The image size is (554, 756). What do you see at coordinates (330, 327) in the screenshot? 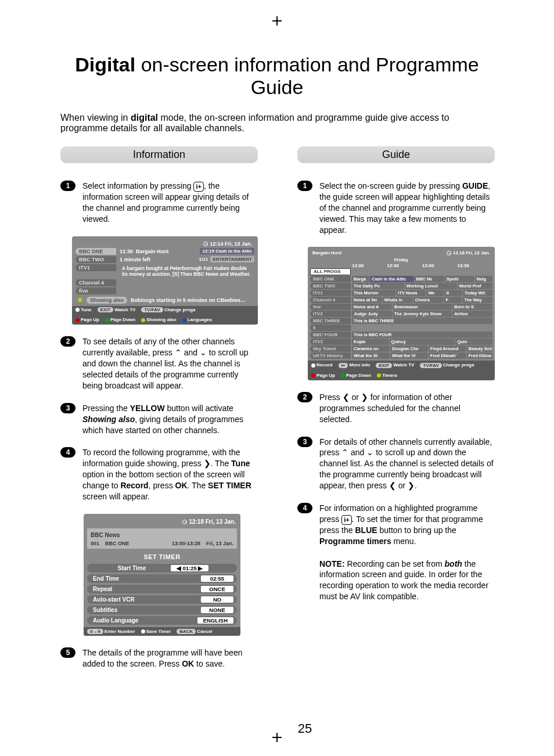
I see `guide-channel: 8` at bounding box center [330, 327].